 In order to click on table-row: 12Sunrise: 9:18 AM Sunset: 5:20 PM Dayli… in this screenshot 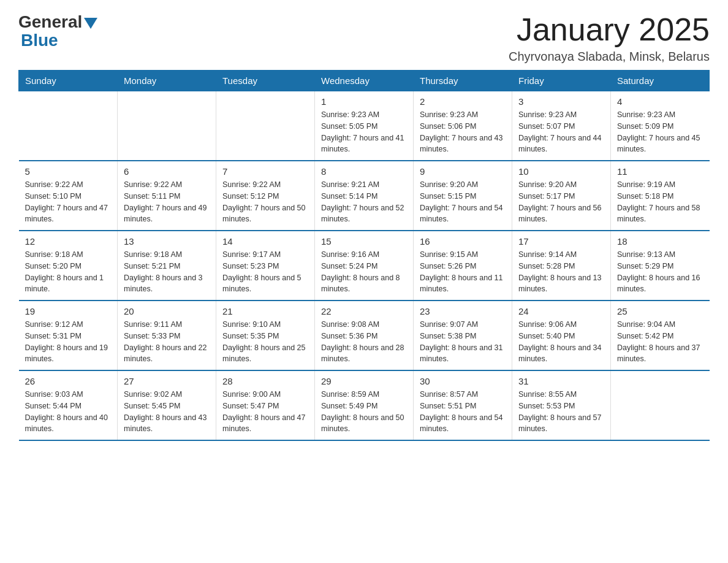, I will do `click(69, 266)`.